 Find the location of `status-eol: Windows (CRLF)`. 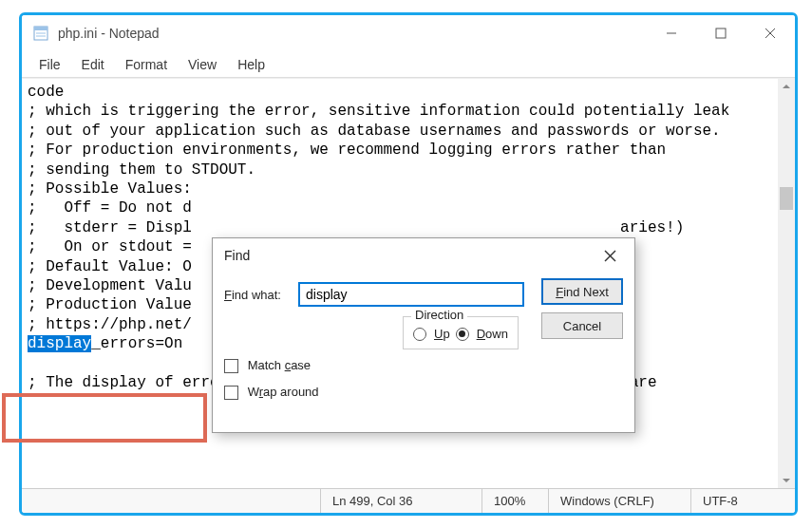

status-eol: Windows (CRLF) is located at coordinates (619, 501).